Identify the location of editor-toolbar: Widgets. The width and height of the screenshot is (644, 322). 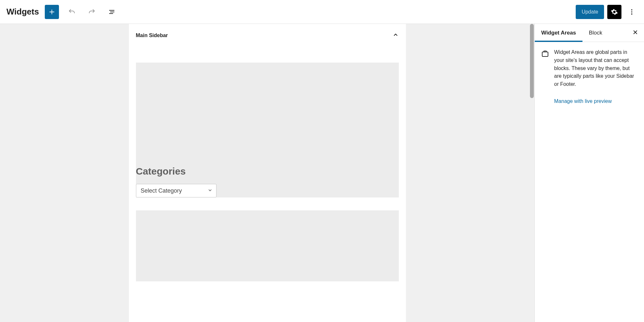
(322, 12).